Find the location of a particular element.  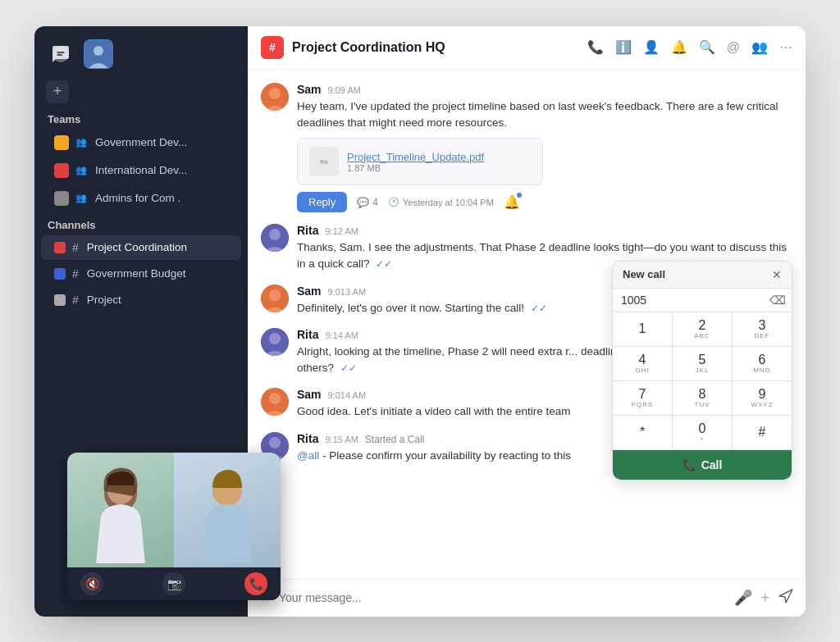

header-icons: 📞 ℹ️ 👤 🔔 🔍 @ 👥 ⋯ is located at coordinates (690, 48).